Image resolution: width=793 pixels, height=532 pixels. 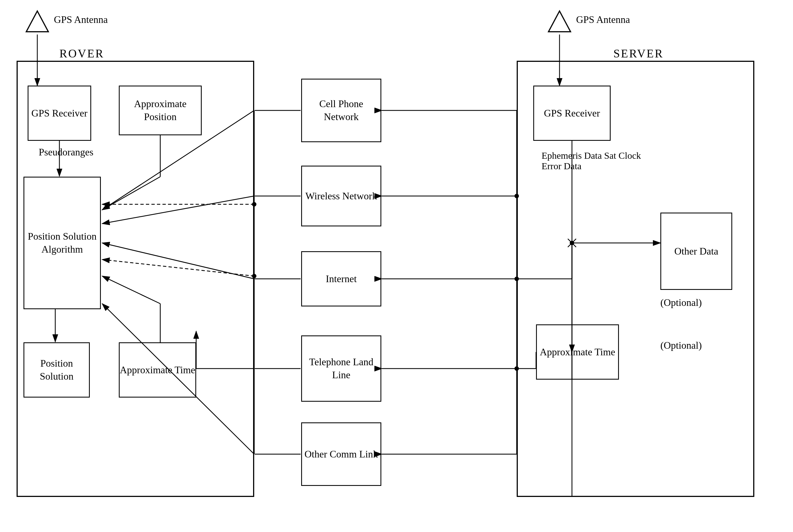 What do you see at coordinates (341, 111) in the screenshot?
I see `cell-phone-network-box: Cell Phone Network` at bounding box center [341, 111].